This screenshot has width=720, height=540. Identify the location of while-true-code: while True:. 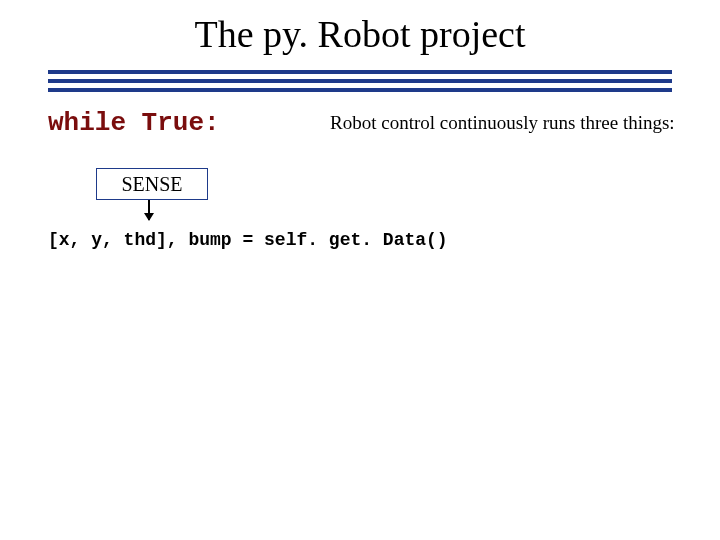
(134, 123).